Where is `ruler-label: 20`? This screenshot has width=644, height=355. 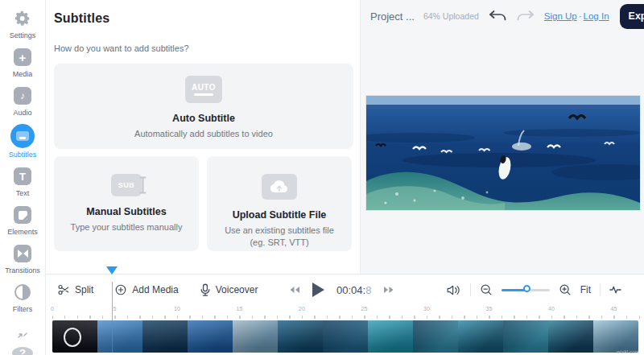 ruler-label: 20 is located at coordinates (302, 309).